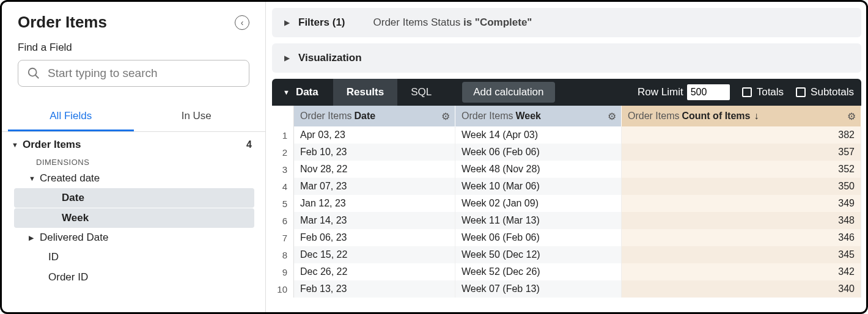 This screenshot has height=314, width=868. I want to click on cell-count: 348, so click(741, 221).